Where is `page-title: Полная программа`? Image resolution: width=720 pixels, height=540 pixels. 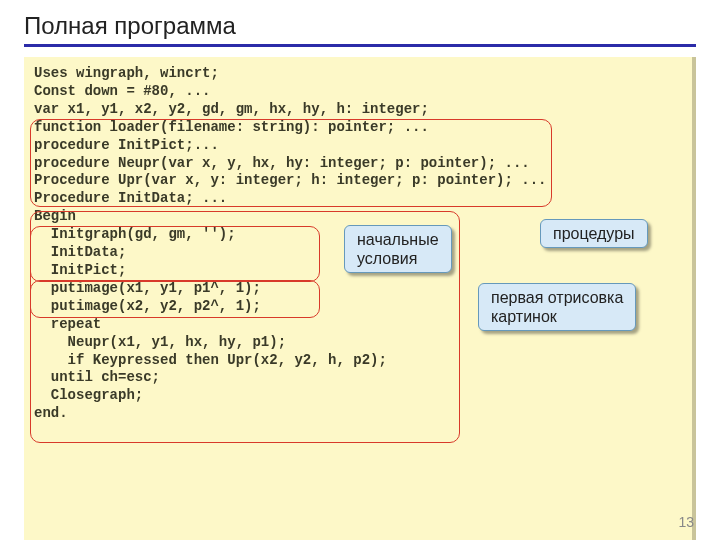
page-title: Полная программа is located at coordinates (360, 26).